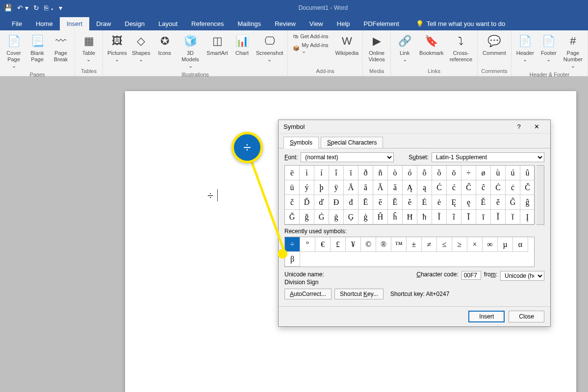 This screenshot has width=588, height=392. What do you see at coordinates (444, 245) in the screenshot?
I see `recent-symbol-cell: ≤` at bounding box center [444, 245].